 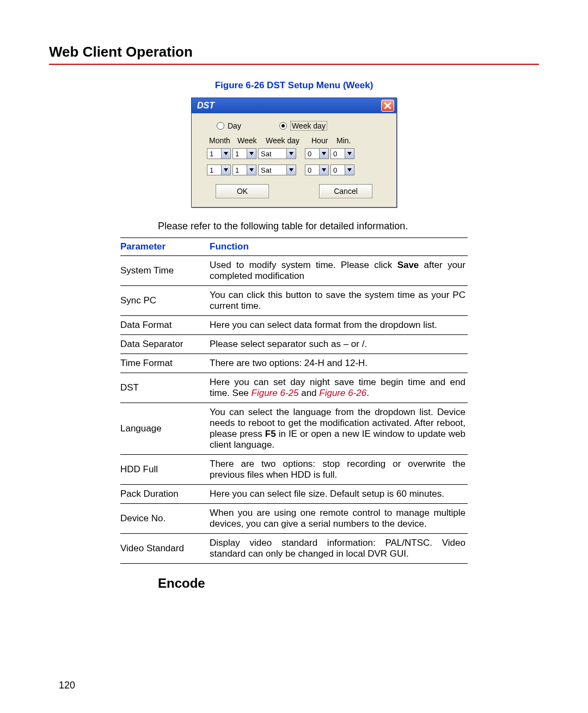 What do you see at coordinates (165, 364) in the screenshot?
I see `param-cell: Time Format` at bounding box center [165, 364].